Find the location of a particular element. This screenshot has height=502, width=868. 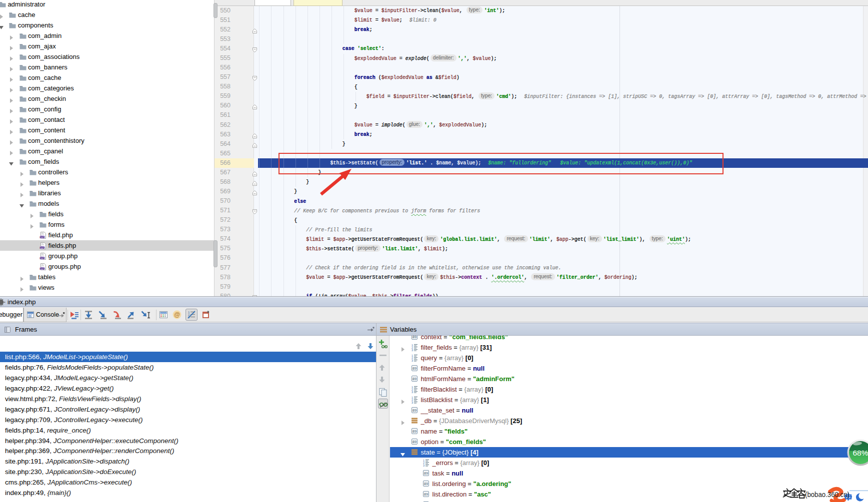

previous-frame-icon is located at coordinates (358, 346).